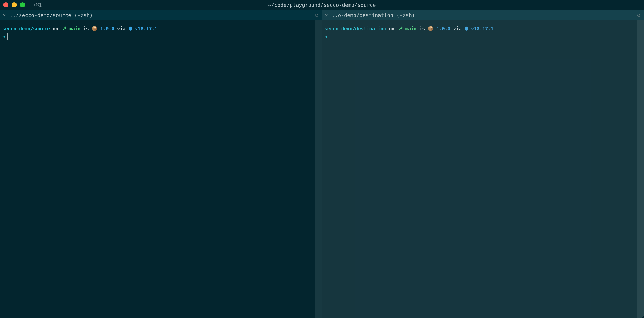 The height and width of the screenshot is (318, 644). What do you see at coordinates (640, 169) in the screenshot?
I see `scrollbar-right` at bounding box center [640, 169].